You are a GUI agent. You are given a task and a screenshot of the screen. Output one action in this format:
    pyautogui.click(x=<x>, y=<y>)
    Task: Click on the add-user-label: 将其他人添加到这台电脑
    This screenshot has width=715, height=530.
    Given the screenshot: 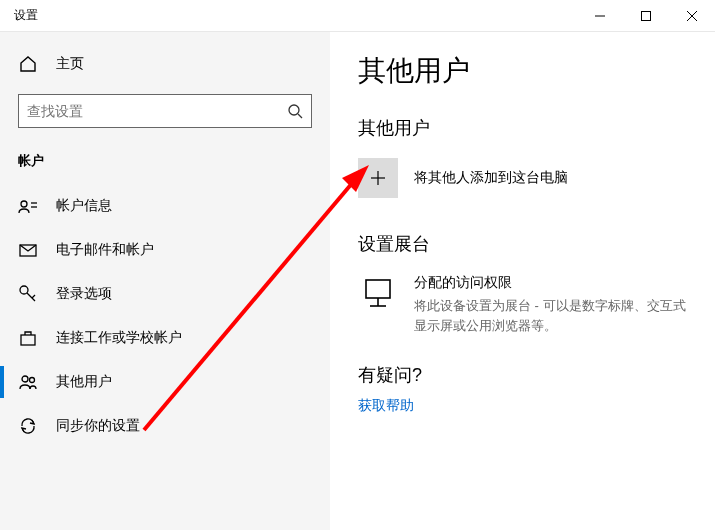 What is the action you would take?
    pyautogui.click(x=491, y=178)
    